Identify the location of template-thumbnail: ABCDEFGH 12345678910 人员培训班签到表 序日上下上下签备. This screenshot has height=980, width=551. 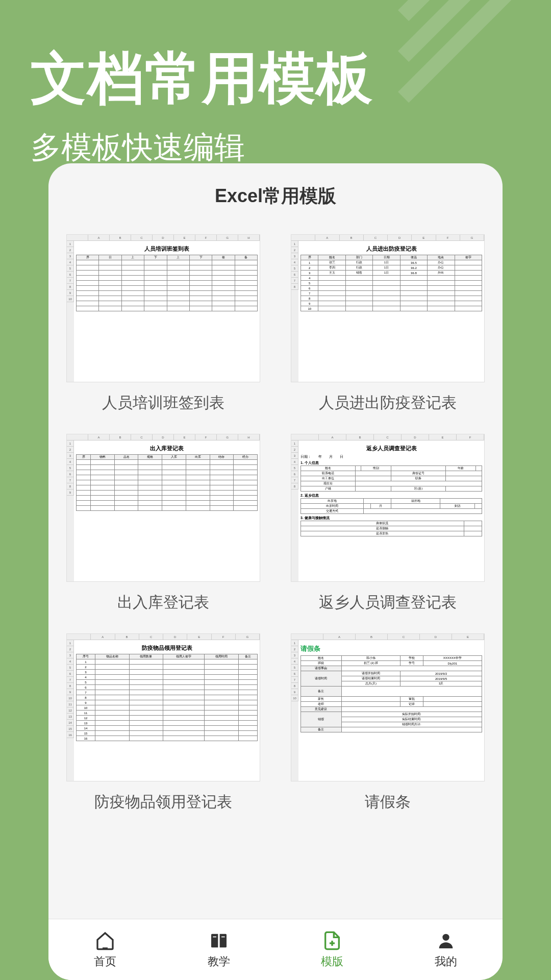
(163, 308).